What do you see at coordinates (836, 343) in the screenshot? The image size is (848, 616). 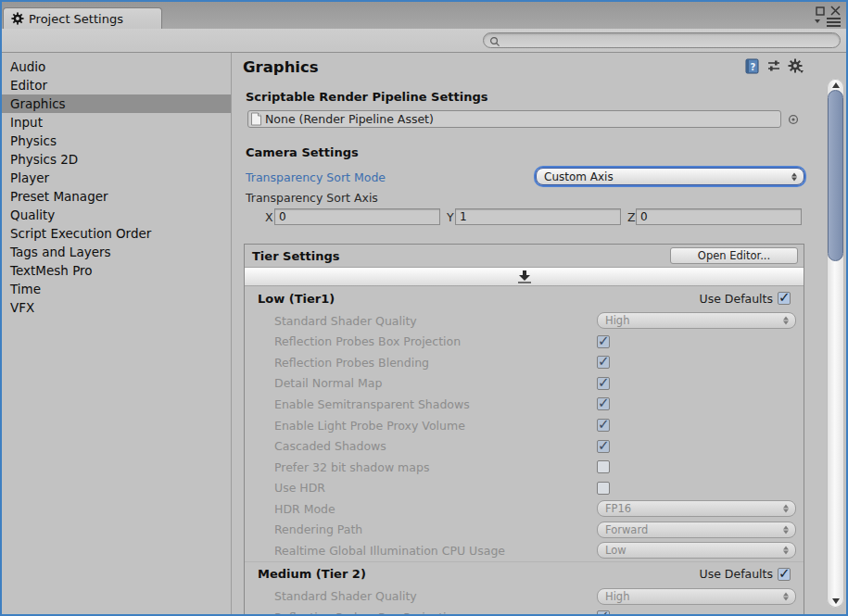 I see `vertical-scrollbar` at bounding box center [836, 343].